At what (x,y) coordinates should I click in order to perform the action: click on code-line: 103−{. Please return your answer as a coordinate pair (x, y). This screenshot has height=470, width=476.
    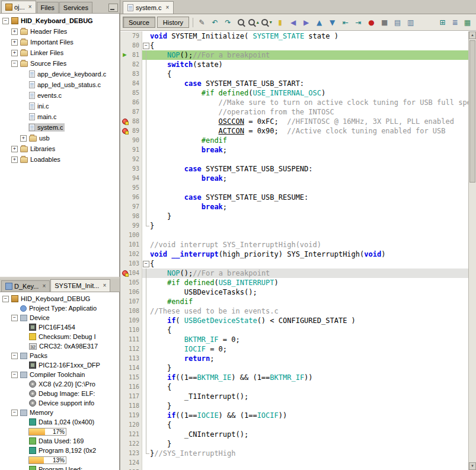
    Looking at the image, I should click on (294, 264).